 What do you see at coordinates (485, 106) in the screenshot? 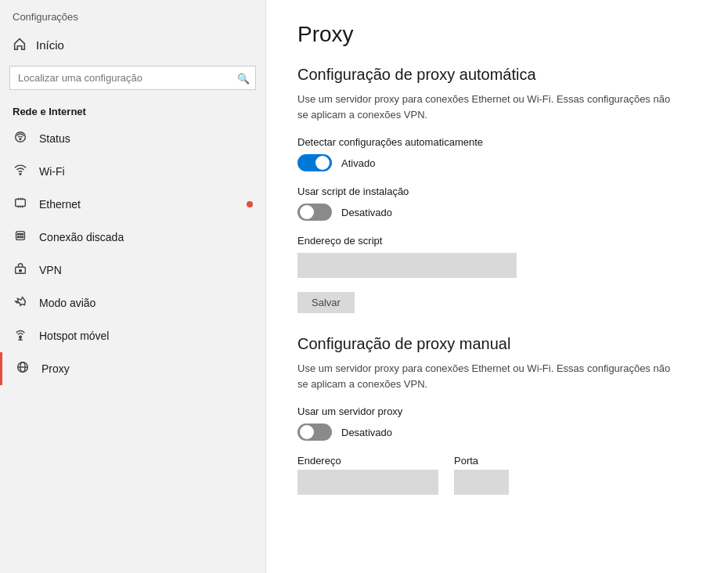
I see `auto-section-desc: Use um servidor proxy para conexões Ethe…` at bounding box center [485, 106].